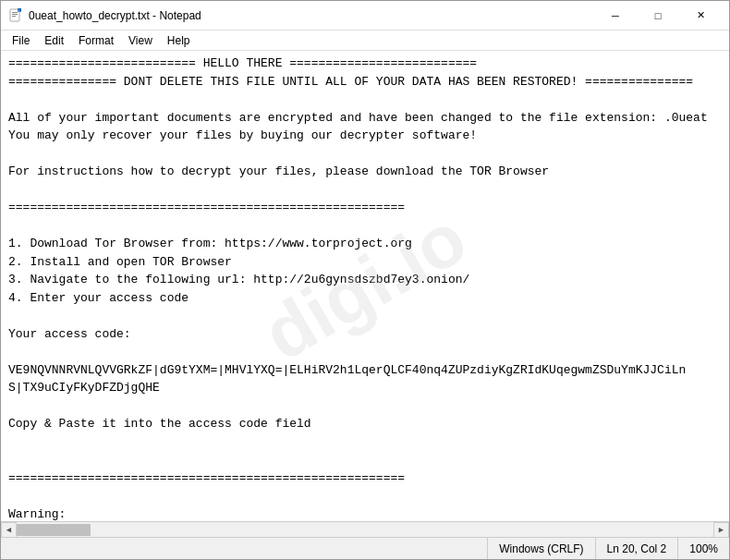  I want to click on scroll-track, so click(365, 530).